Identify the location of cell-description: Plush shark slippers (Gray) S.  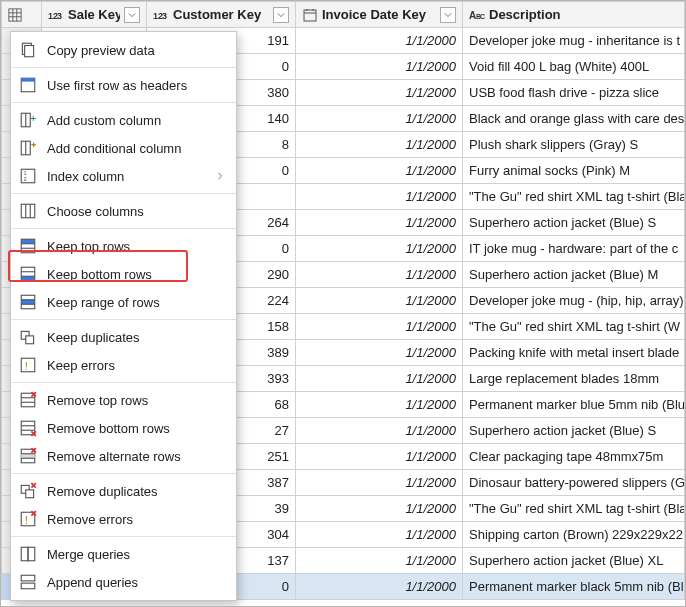
(574, 145).